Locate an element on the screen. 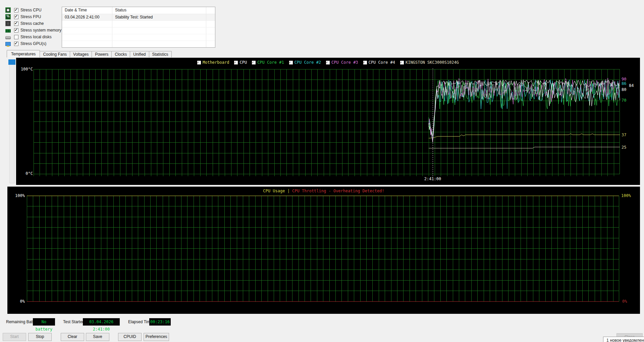  trace-kingston-skc3000s1024g is located at coordinates (524, 148).